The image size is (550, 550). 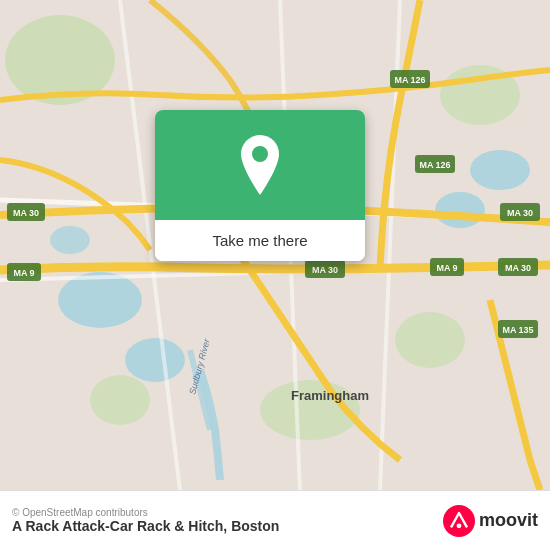 What do you see at coordinates (146, 512) in the screenshot?
I see `osm-attribution: © OpenStreetMap contributors` at bounding box center [146, 512].